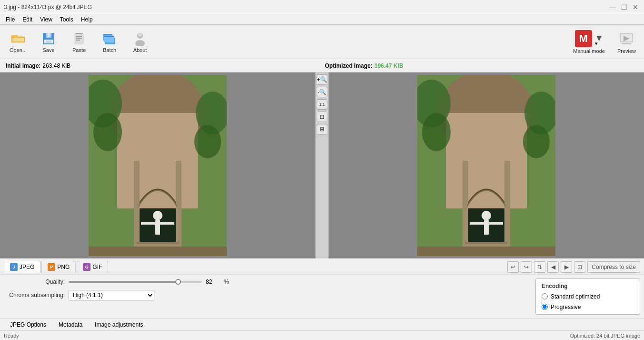 This screenshot has height=340, width=644. I want to click on actual-size-button: 1:1, so click(322, 104).